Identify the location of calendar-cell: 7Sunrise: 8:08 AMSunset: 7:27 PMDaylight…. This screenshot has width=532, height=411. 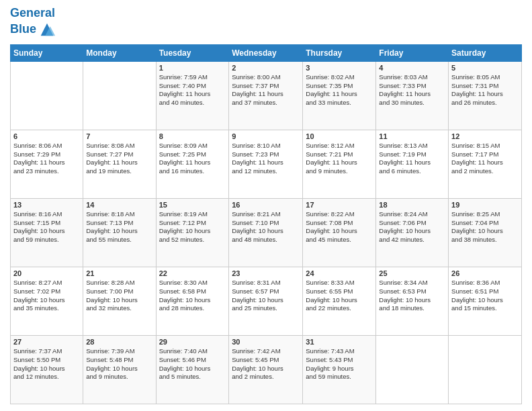
(120, 164).